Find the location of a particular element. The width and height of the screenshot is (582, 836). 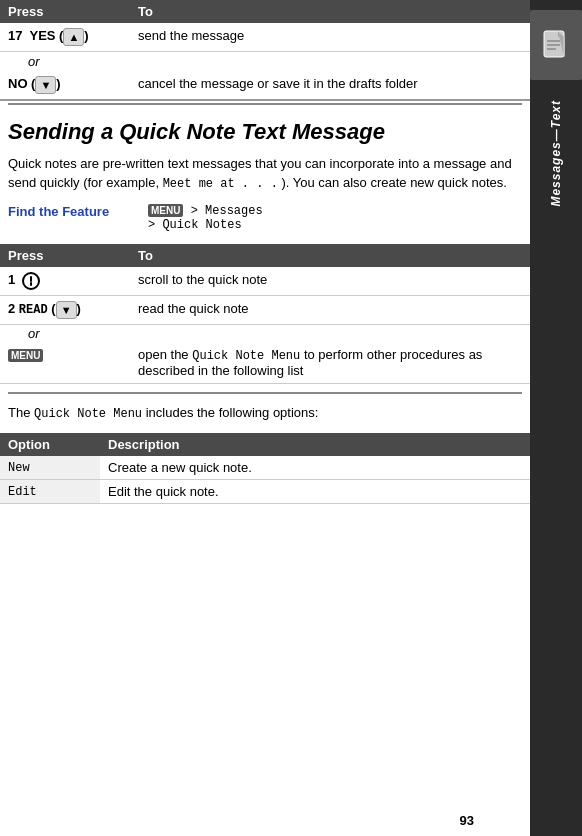

row2-press: 2 READ (▼) is located at coordinates (65, 310).